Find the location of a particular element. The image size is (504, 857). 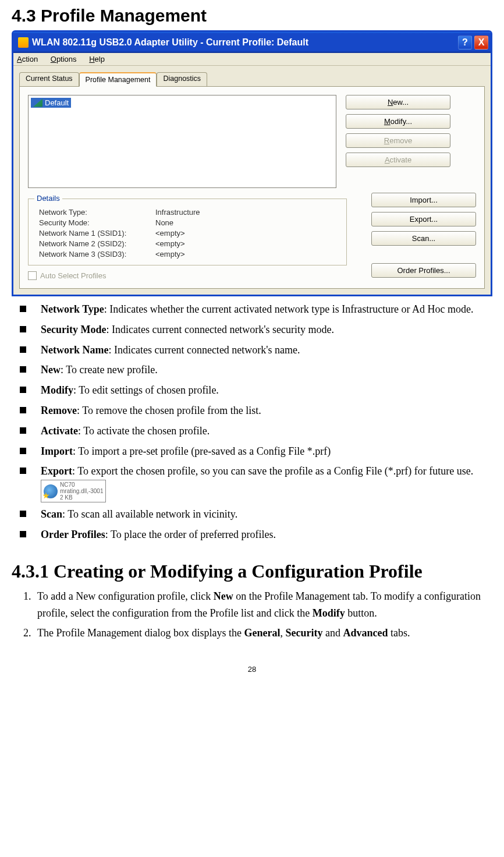

new-button: New... is located at coordinates (398, 102).